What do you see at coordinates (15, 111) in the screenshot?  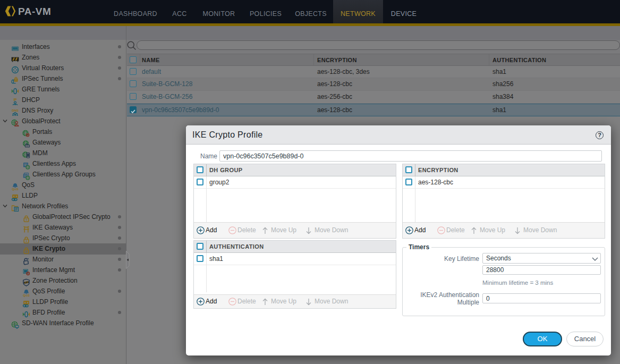 I see `svg-text: DNS` at bounding box center [15, 111].